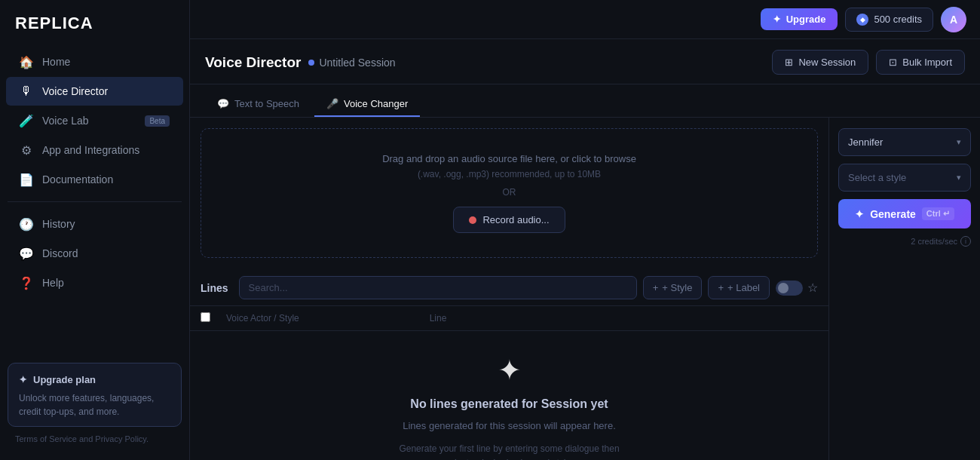  Describe the element at coordinates (95, 380) in the screenshot. I see `upgrade-card-header: ✦ Upgrade plan` at that location.